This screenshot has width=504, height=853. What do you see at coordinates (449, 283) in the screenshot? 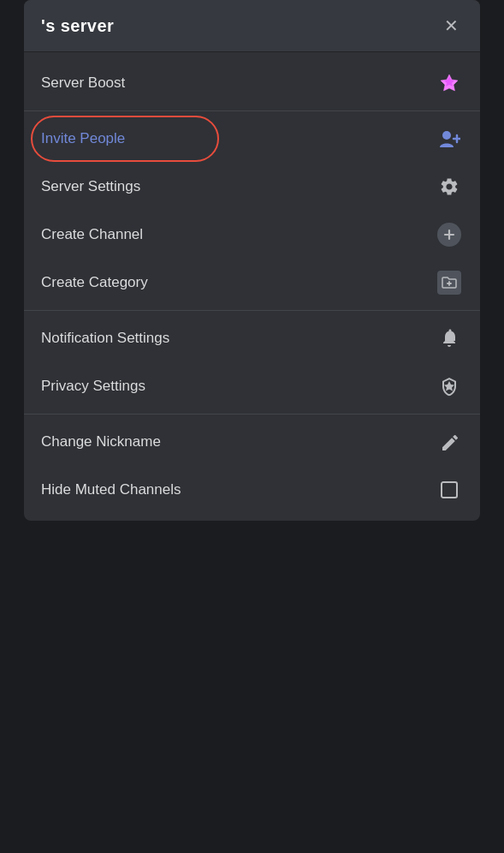
I see `create-category-icon` at bounding box center [449, 283].